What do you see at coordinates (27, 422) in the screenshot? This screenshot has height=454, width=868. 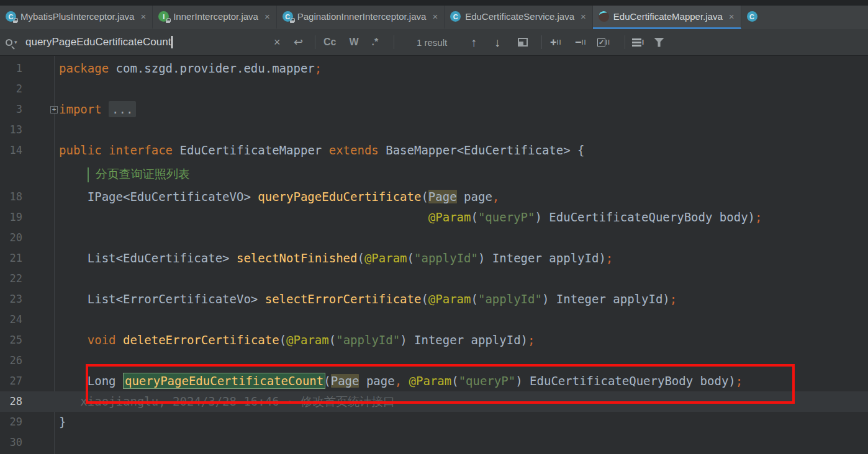 I see `line-number: 29` at bounding box center [27, 422].